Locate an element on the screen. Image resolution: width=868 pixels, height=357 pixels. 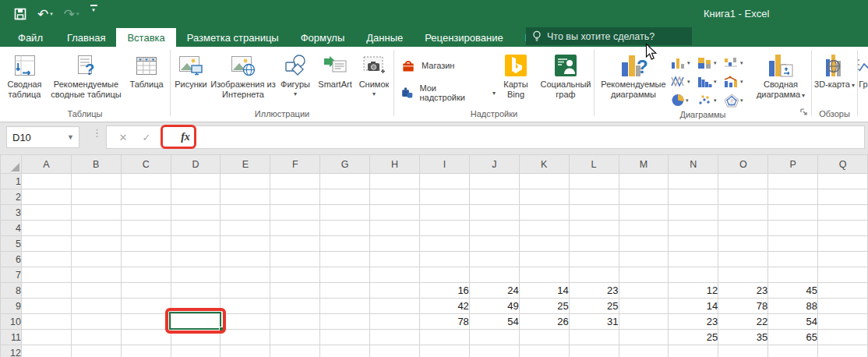
column-header-I: I is located at coordinates (444, 164).